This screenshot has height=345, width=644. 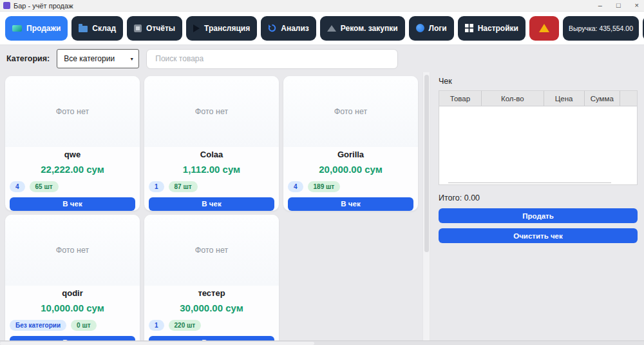 I want to click on tab-recommended-purchases: Реком. закупки, so click(x=363, y=28).